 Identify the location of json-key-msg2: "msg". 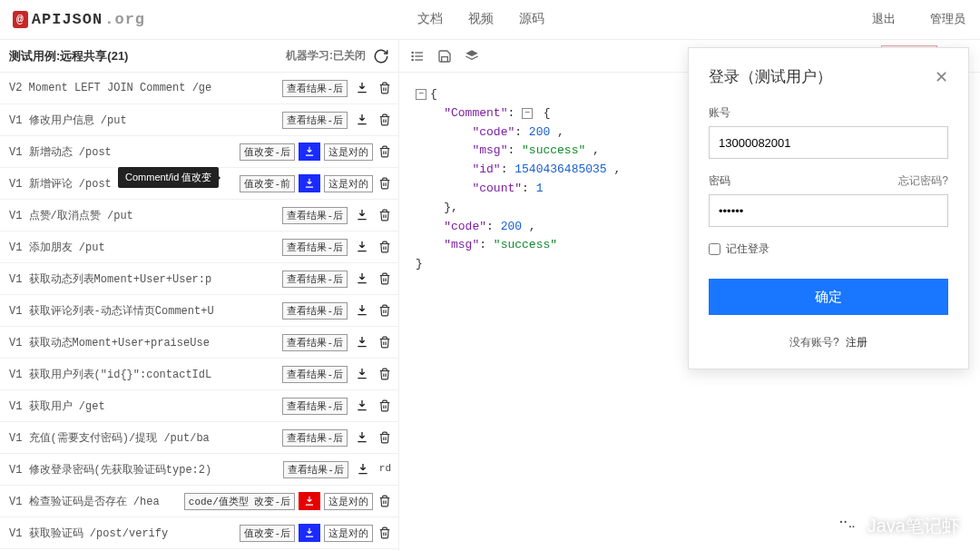
(461, 245).